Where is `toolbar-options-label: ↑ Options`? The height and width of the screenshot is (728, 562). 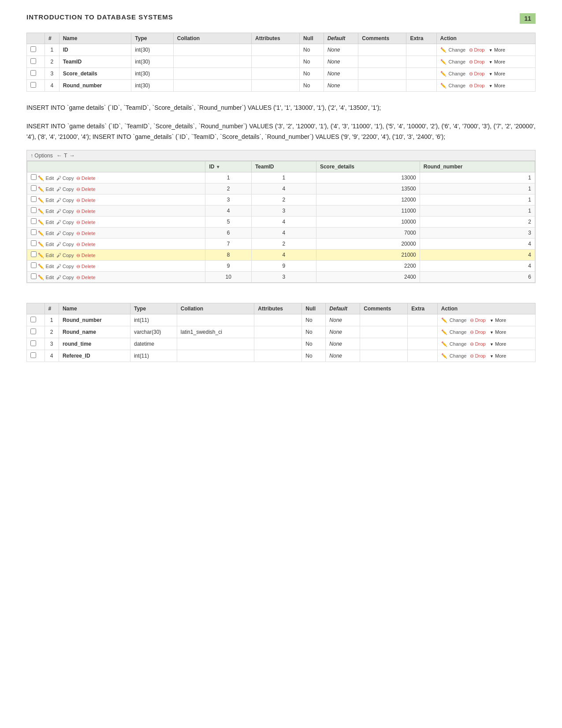 toolbar-options-label: ↑ Options is located at coordinates (41, 156).